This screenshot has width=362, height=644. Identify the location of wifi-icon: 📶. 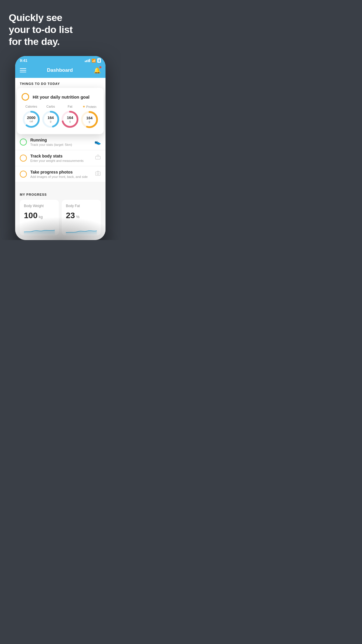
(94, 61).